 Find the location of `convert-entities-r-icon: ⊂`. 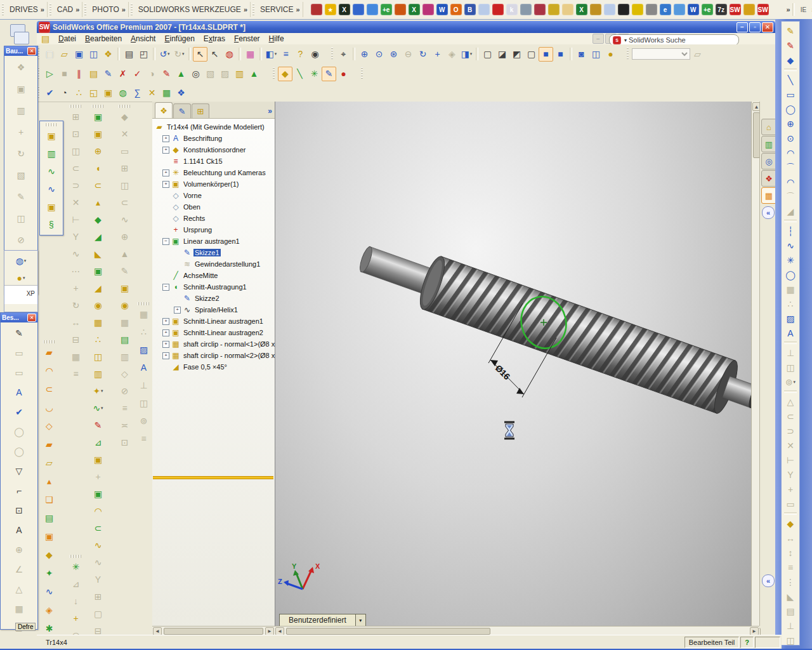

convert-entities-r-icon: ⊂ is located at coordinates (790, 416).